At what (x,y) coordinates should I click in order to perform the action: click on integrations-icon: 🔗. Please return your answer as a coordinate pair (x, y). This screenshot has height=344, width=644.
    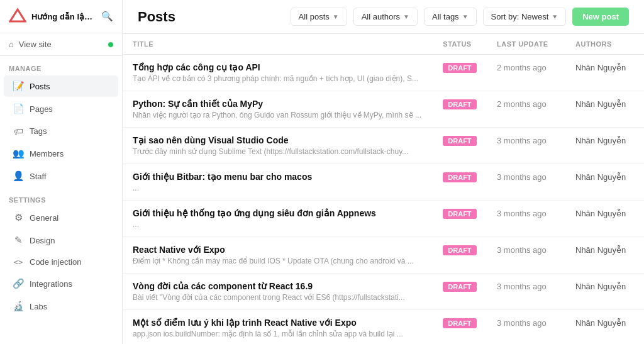
    Looking at the image, I should click on (18, 284).